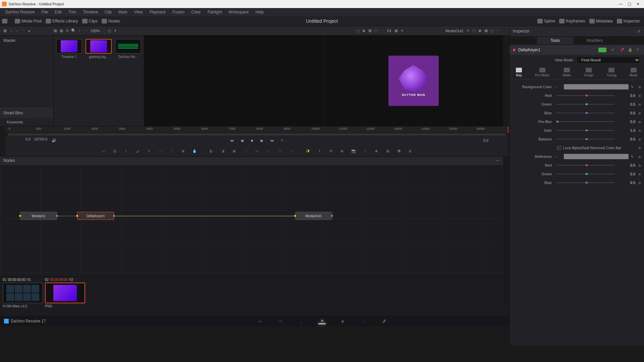 The image size is (644, 362). What do you see at coordinates (331, 151) in the screenshot?
I see `pimage-tool-icon: ❋` at bounding box center [331, 151].